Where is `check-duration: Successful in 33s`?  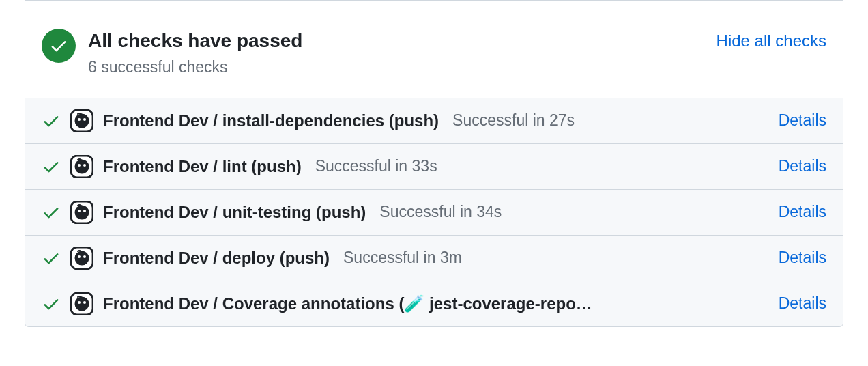
check-duration: Successful in 33s is located at coordinates (377, 167).